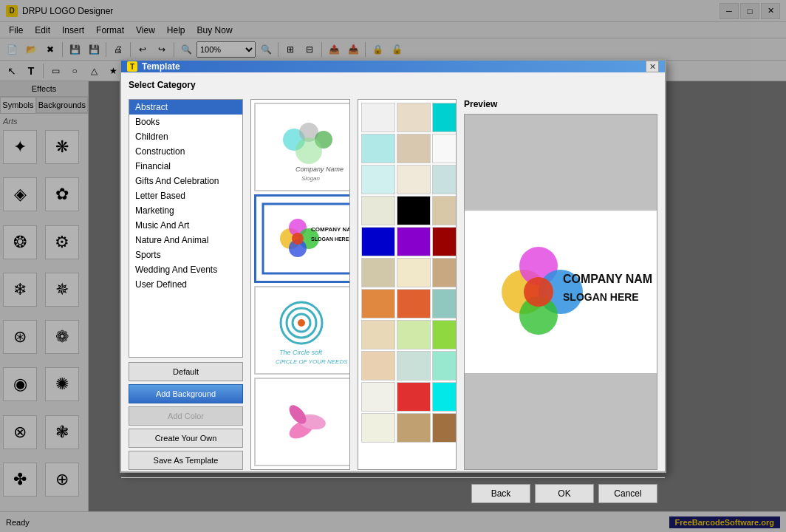 This screenshot has width=786, height=532. What do you see at coordinates (301, 352) in the screenshot?
I see `svg-text: The Circle soft` at bounding box center [301, 352].